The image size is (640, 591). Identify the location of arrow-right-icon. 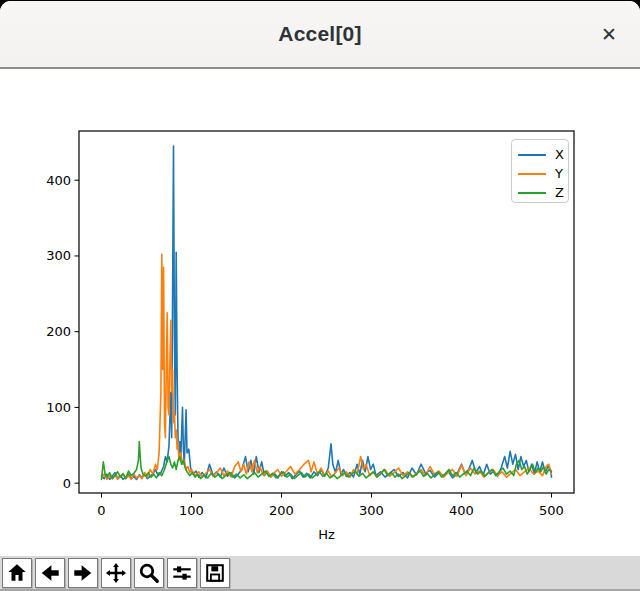
(83, 573).